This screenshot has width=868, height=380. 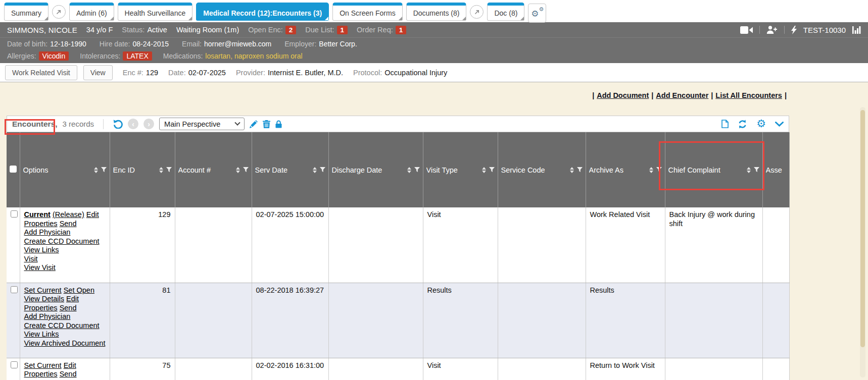 I want to click on collapse-chevron-icon, so click(x=779, y=124).